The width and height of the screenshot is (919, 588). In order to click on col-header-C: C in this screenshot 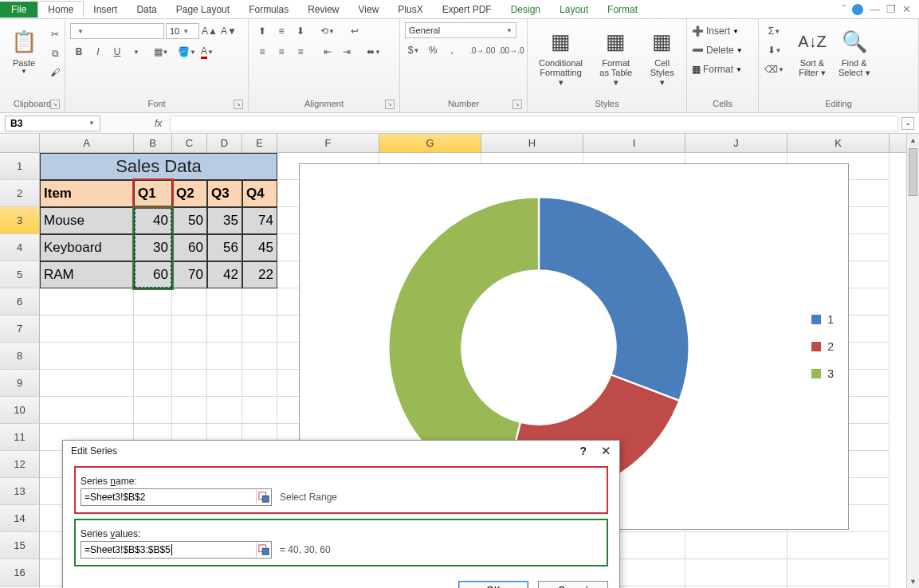, I will do `click(190, 143)`.